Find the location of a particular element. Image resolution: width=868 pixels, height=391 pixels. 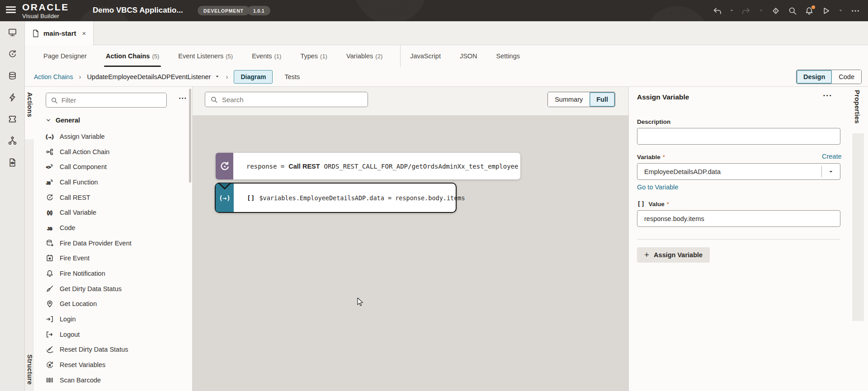

diff-icon is located at coordinates (776, 11).